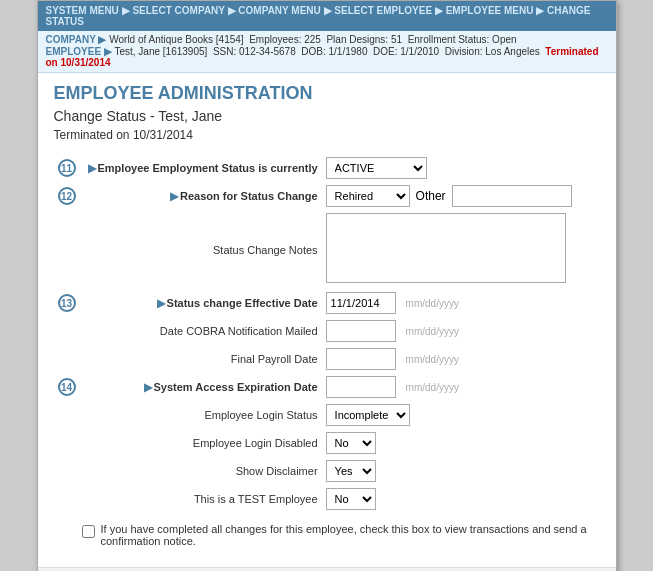  Describe the element at coordinates (334, 52) in the screenshot. I see `employee-dob: DOB: 1/1/1980` at that location.